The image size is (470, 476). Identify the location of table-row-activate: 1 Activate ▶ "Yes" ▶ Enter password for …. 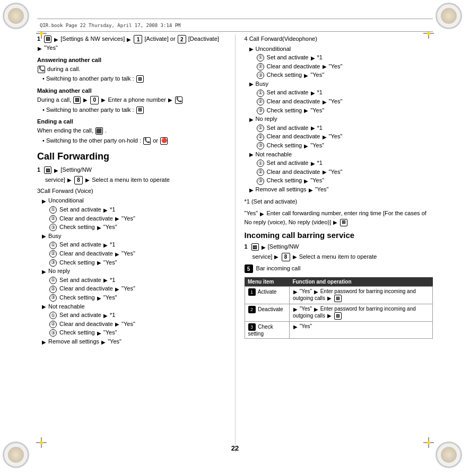
(338, 296).